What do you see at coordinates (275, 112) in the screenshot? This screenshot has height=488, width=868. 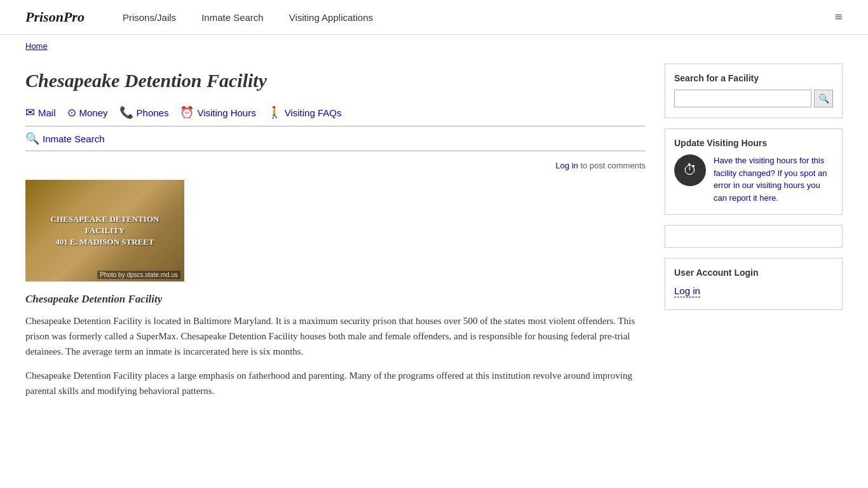 I see `walking-icon: 🚶` at bounding box center [275, 112].